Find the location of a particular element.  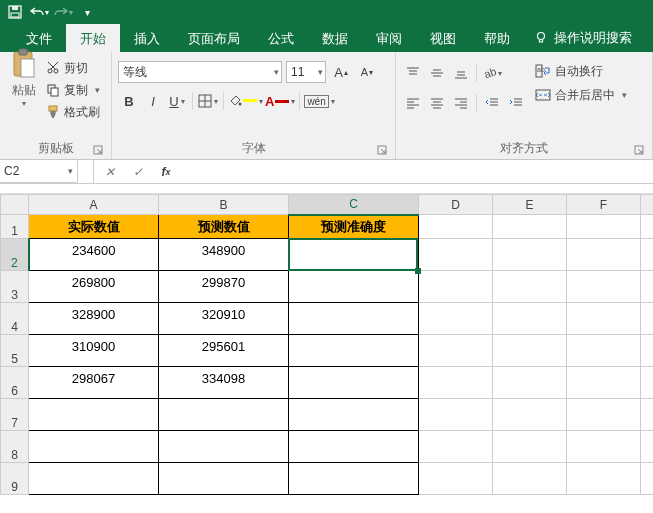

cell-E2 is located at coordinates (530, 255).